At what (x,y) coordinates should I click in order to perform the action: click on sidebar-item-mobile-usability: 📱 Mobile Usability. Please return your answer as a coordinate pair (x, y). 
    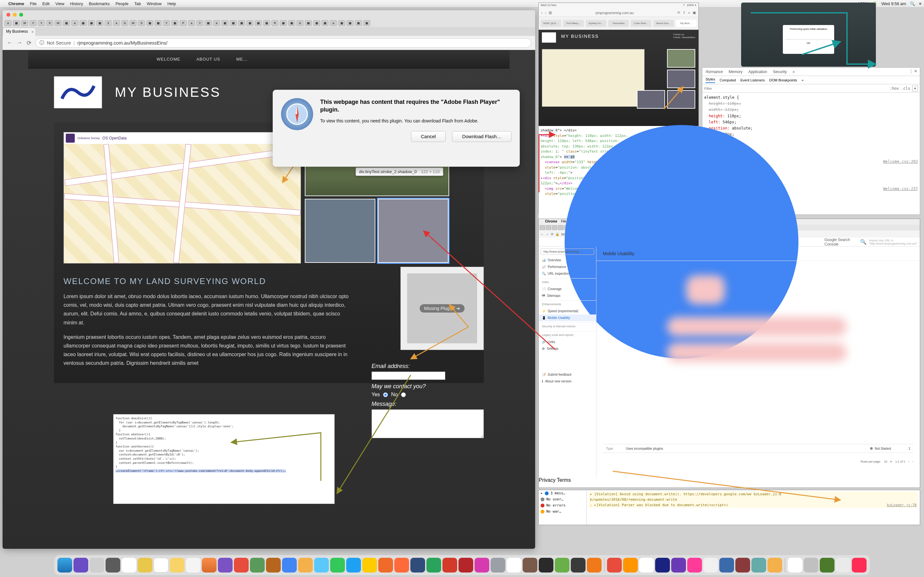
    Looking at the image, I should click on (567, 318).